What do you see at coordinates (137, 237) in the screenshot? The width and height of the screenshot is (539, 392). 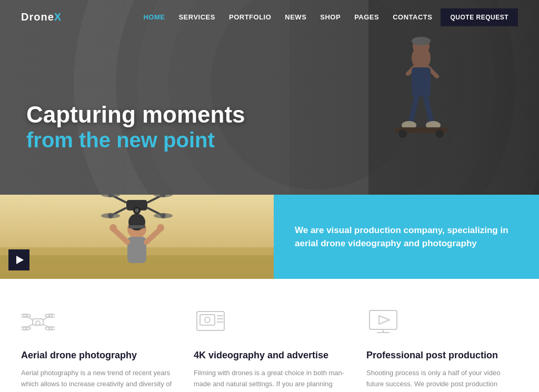 I see `feature-image-area` at bounding box center [137, 237].